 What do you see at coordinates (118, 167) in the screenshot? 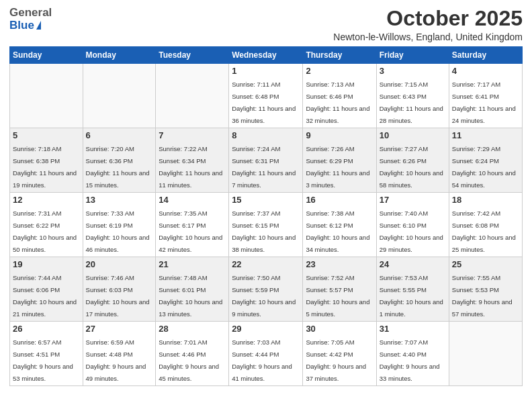
I see `day-info: Sunrise: 7:20 AMSunset: 6:36 PMDaylight:…` at bounding box center [118, 167].